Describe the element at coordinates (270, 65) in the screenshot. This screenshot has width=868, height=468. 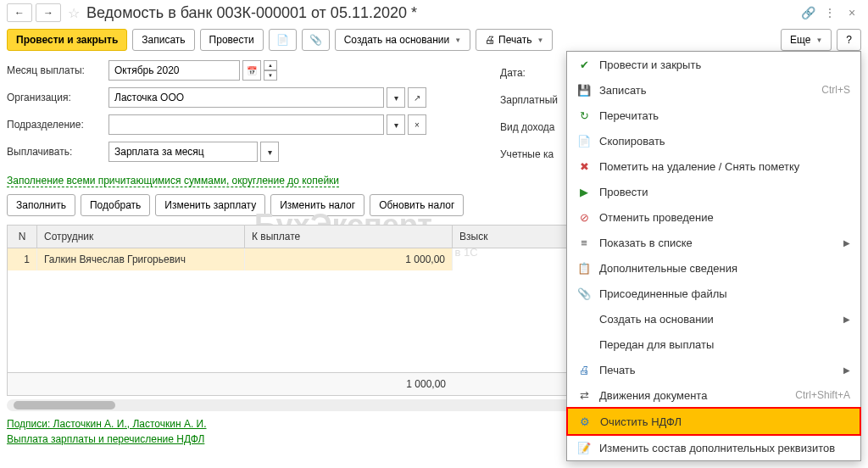
I see `month-up-button: ▲` at that location.